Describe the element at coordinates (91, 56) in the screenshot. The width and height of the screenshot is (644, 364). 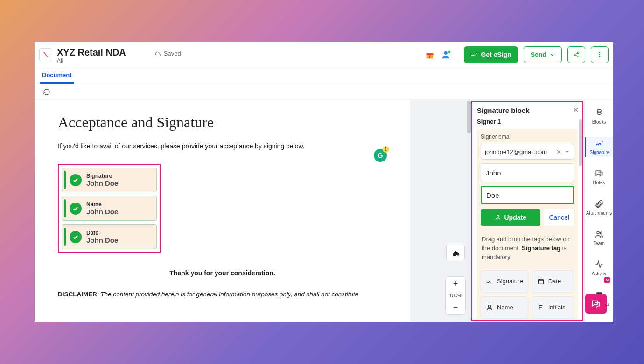
I see `title-wrap: XYZ Retail NDA All` at that location.